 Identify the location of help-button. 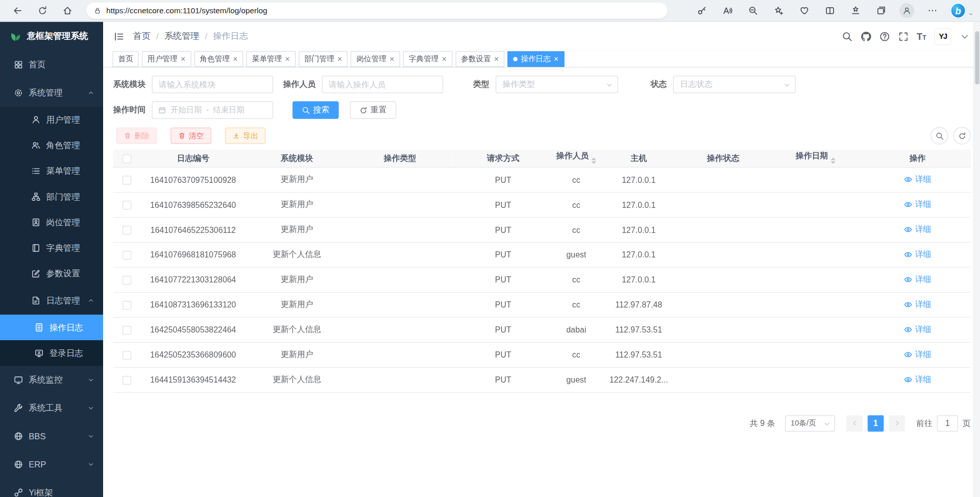
(885, 37).